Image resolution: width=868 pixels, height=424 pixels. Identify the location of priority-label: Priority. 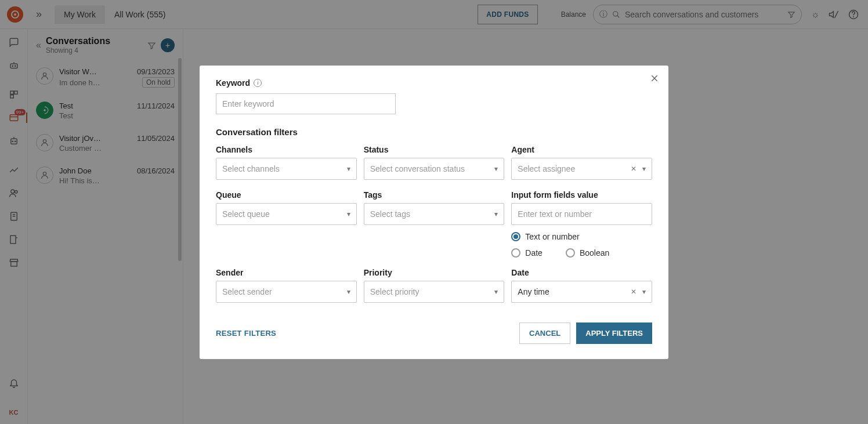
(434, 273).